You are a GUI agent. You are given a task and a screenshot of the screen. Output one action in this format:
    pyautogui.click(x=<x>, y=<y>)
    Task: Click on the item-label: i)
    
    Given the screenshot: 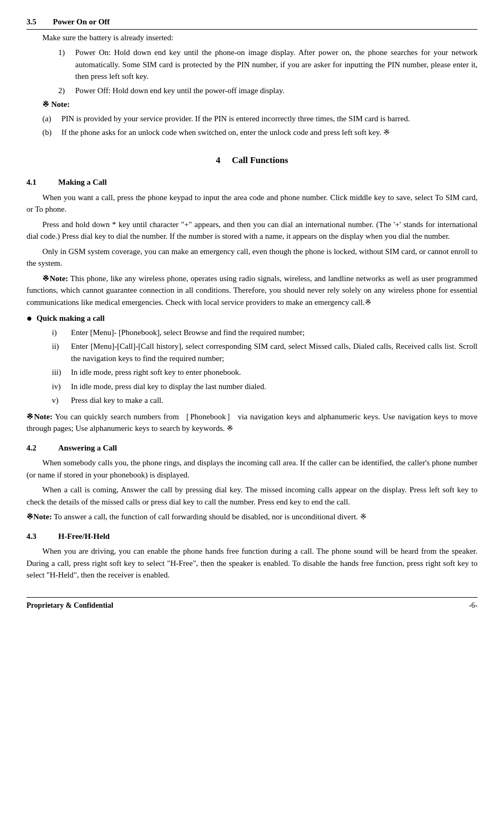 What is the action you would take?
    pyautogui.click(x=61, y=332)
    